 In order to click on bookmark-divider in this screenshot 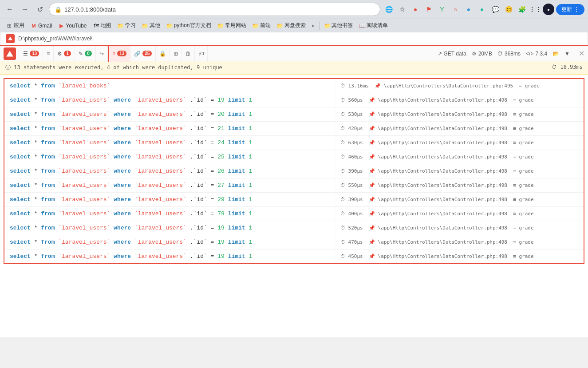, I will do `click(320, 26)`.